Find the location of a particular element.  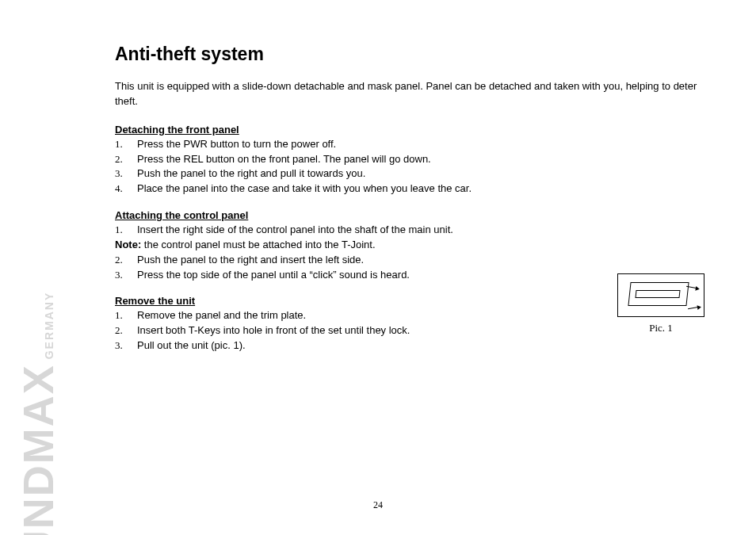

list-item: 1.Insert the right side of the control p… is located at coordinates (408, 230).